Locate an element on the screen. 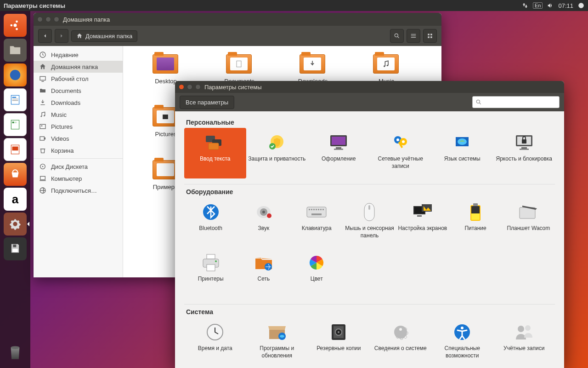 This screenshot has width=588, height=368. sound-indicator-icon is located at coordinates (550, 6).